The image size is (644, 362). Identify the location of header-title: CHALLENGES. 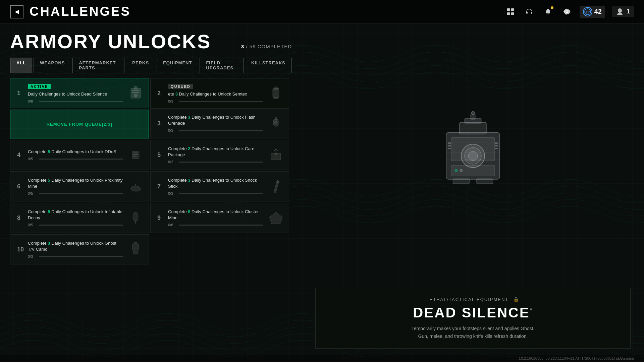
(80, 11).